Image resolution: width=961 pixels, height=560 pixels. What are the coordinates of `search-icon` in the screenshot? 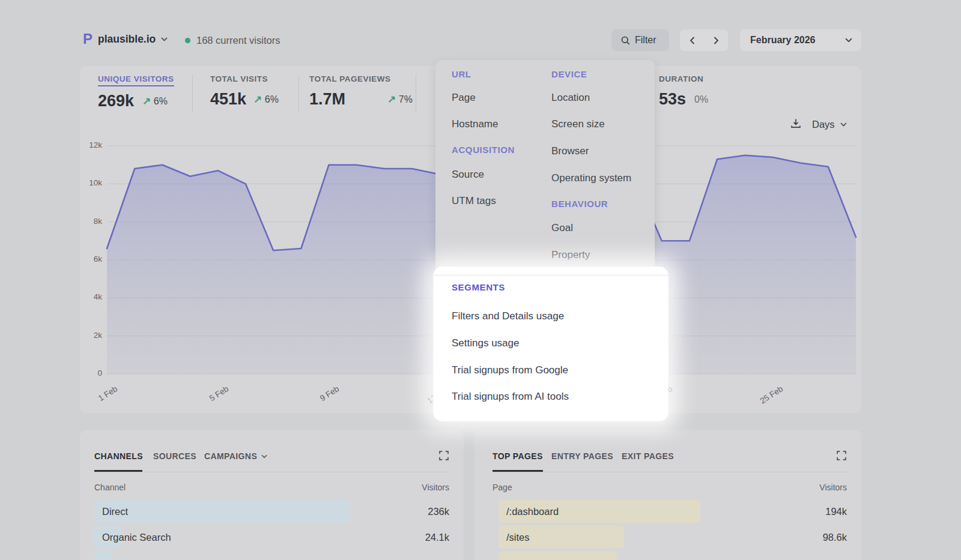 It's located at (626, 41).